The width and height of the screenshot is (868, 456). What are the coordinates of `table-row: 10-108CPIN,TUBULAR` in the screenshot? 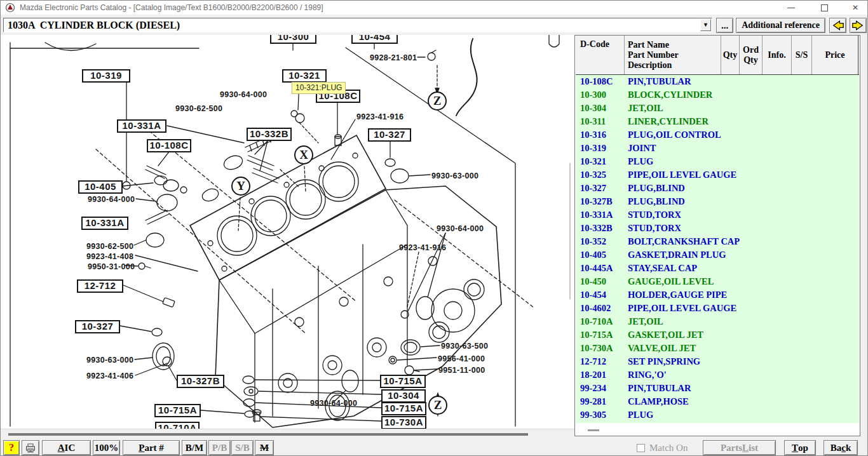 It's located at (717, 81).